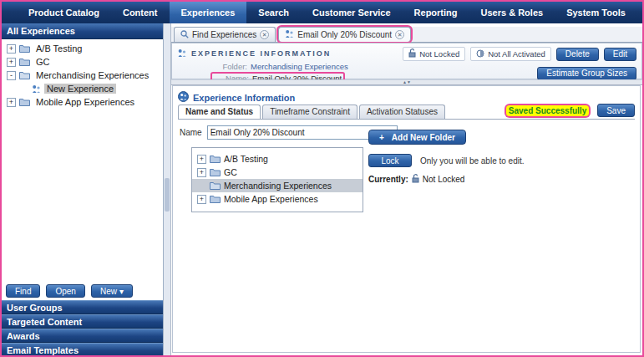 The width and height of the screenshot is (644, 357). I want to click on section-awards: Awards, so click(82, 336).